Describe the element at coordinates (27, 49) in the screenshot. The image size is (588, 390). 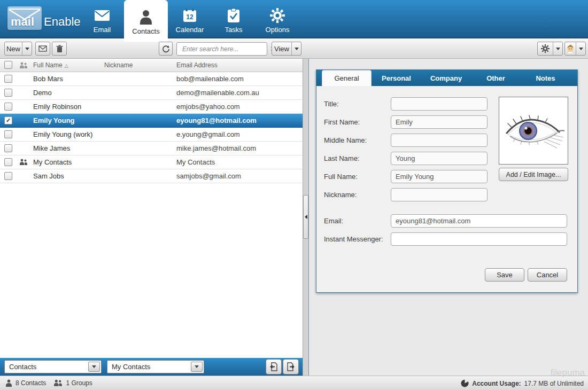
I see `new-dropdown-arrow` at that location.